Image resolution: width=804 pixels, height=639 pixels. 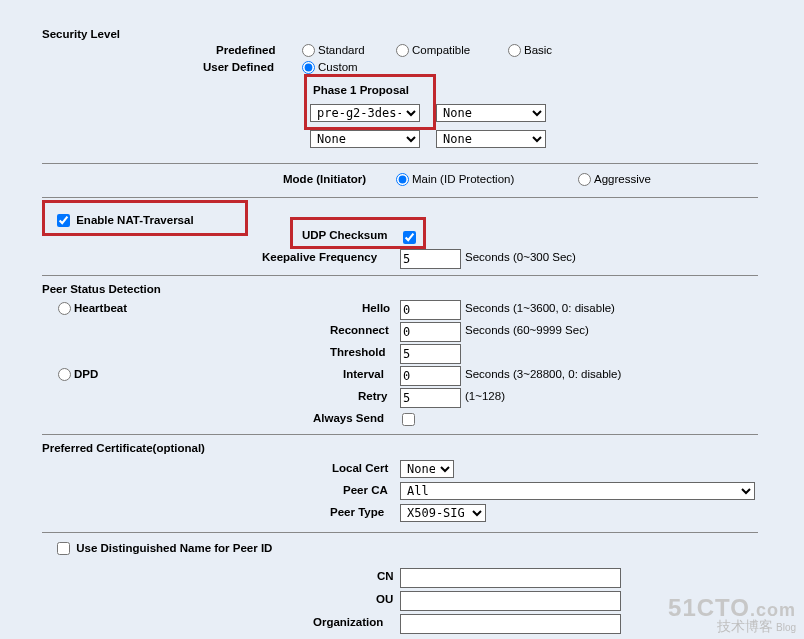 I want to click on preferred-cert-heading: Preferred Certificate(optional), so click(x=124, y=448).